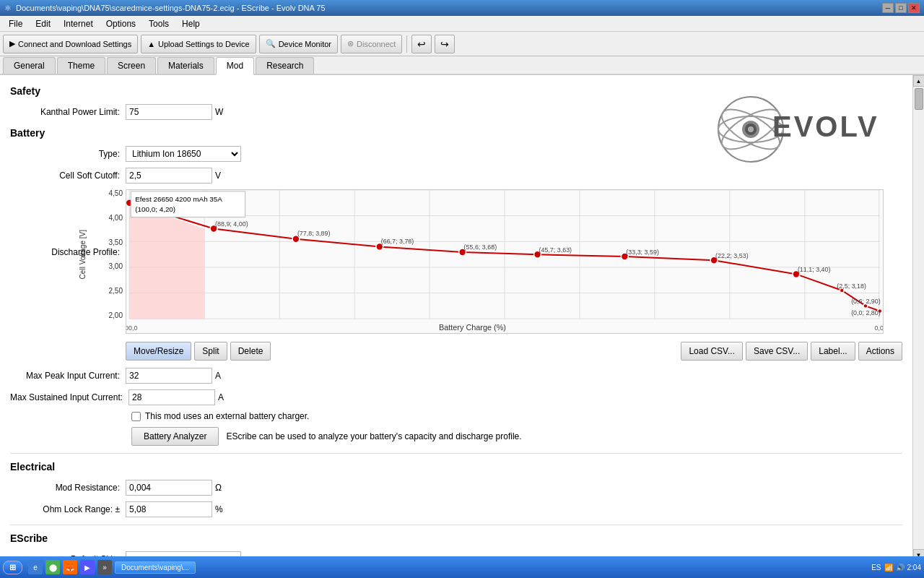  I want to click on split-button: Split, so click(211, 351).